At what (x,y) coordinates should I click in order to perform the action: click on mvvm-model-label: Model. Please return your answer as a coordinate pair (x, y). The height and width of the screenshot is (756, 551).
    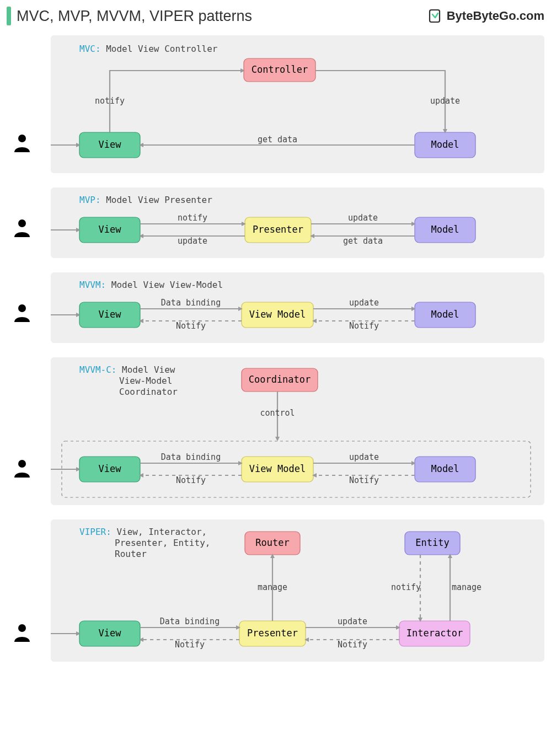
    Looking at the image, I should click on (445, 314).